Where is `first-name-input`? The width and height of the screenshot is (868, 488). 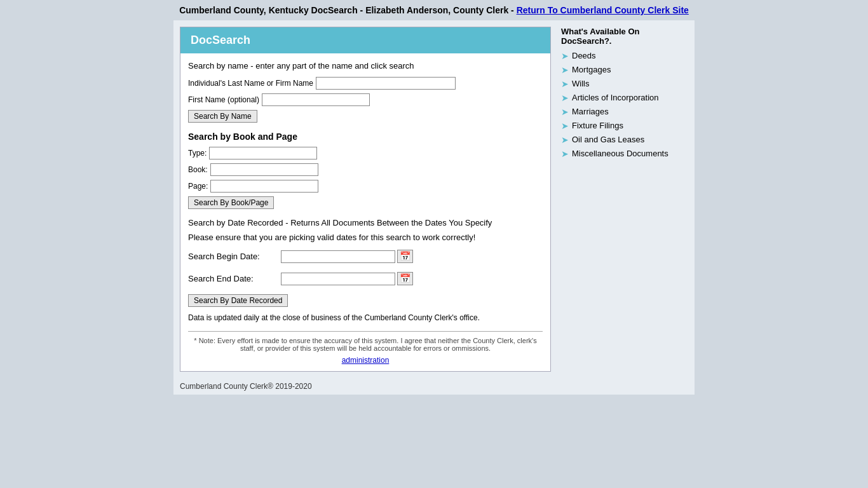 first-name-input is located at coordinates (316, 100).